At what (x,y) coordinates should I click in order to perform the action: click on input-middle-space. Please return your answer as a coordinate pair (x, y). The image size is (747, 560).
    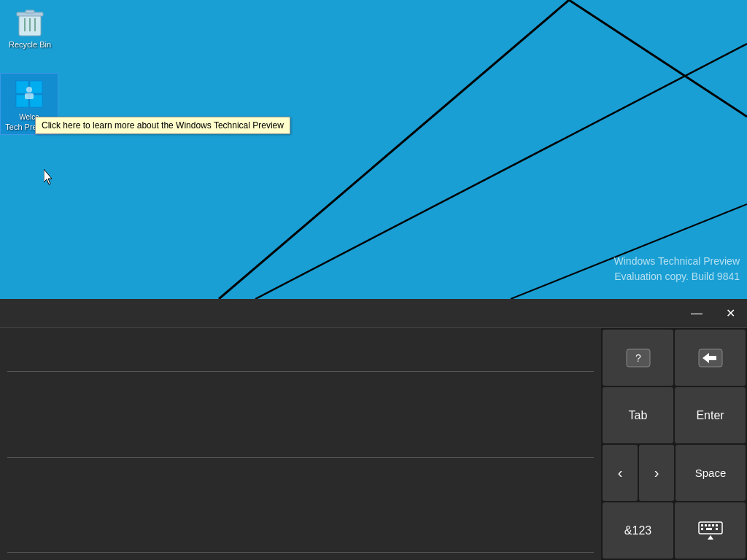
    Looking at the image, I should click on (301, 394).